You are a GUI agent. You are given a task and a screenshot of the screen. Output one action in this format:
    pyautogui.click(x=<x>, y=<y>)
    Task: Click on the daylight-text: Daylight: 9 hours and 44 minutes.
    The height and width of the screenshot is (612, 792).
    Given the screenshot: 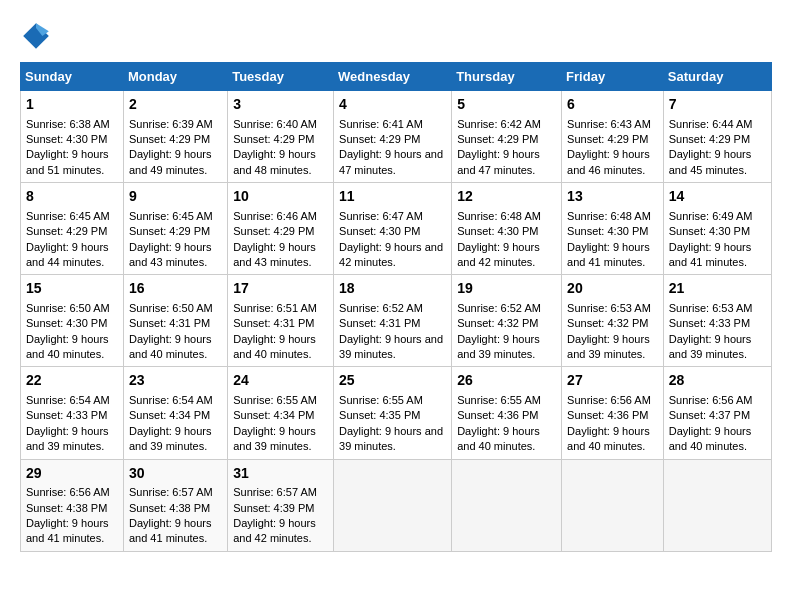 What is the action you would take?
    pyautogui.click(x=68, y=254)
    